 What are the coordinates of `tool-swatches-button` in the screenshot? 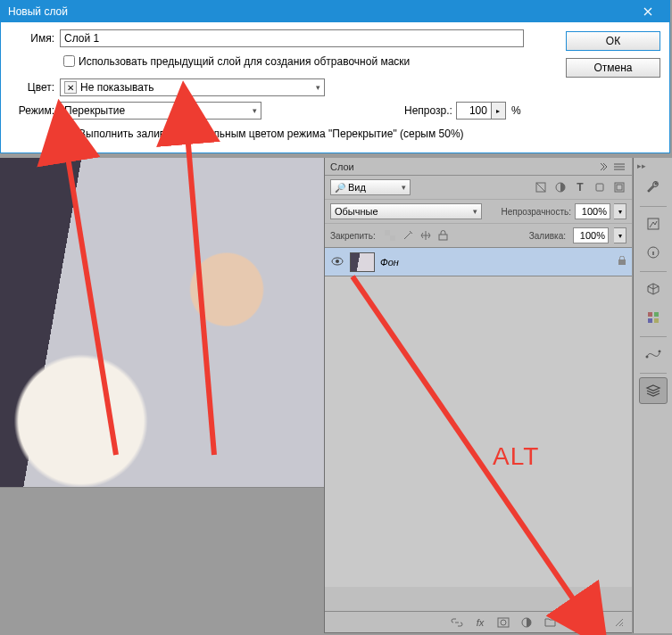 It's located at (653, 318).